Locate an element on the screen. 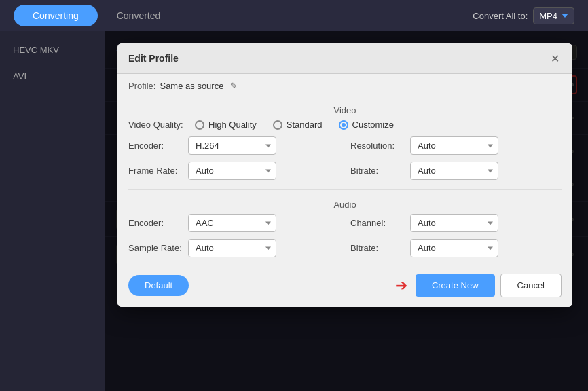  video-quality-radio-group: High Quality Standard Customize is located at coordinates (378, 125).